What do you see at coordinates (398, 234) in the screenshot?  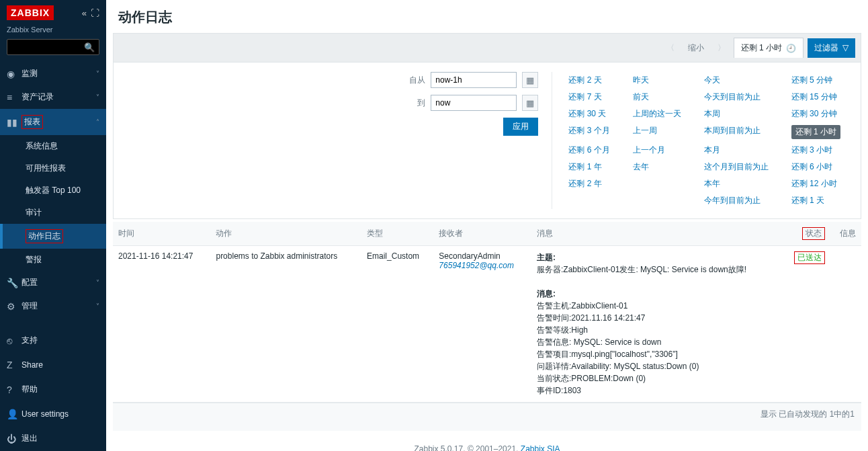 I see `col-header: 类型` at bounding box center [398, 234].